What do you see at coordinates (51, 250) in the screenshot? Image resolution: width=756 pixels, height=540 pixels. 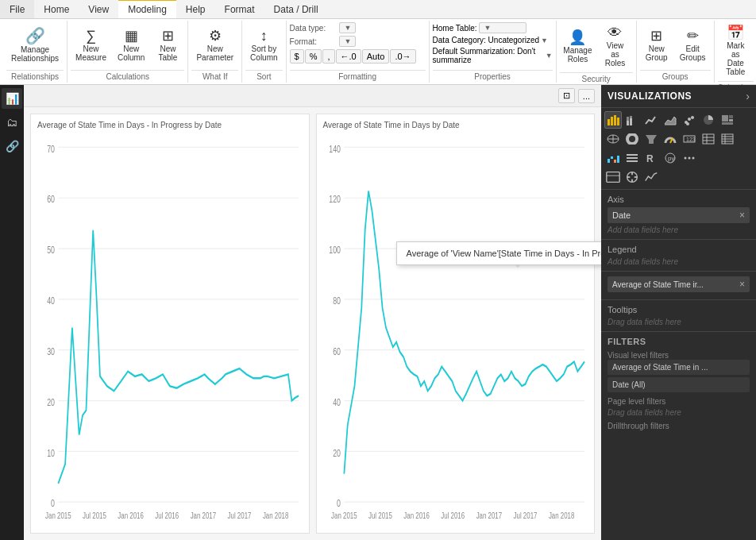 I see `svg-text: 50` at bounding box center [51, 250].